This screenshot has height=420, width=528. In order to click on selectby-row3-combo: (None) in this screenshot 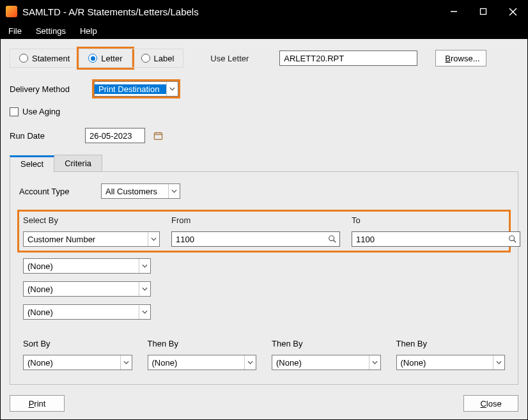, I will do `click(87, 289)`.